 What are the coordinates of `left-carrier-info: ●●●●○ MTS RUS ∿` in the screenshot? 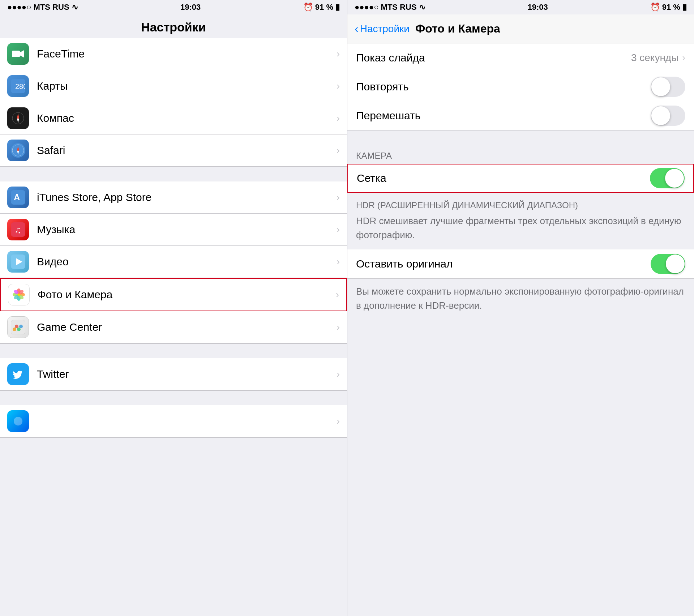 It's located at (43, 7).